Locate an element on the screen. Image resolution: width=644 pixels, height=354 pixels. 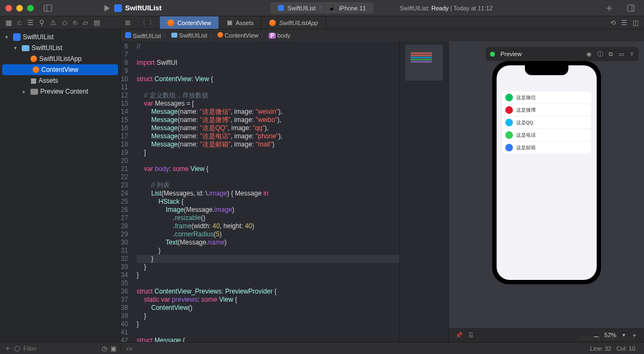
preview-live-icon: ◉ is located at coordinates (589, 54).